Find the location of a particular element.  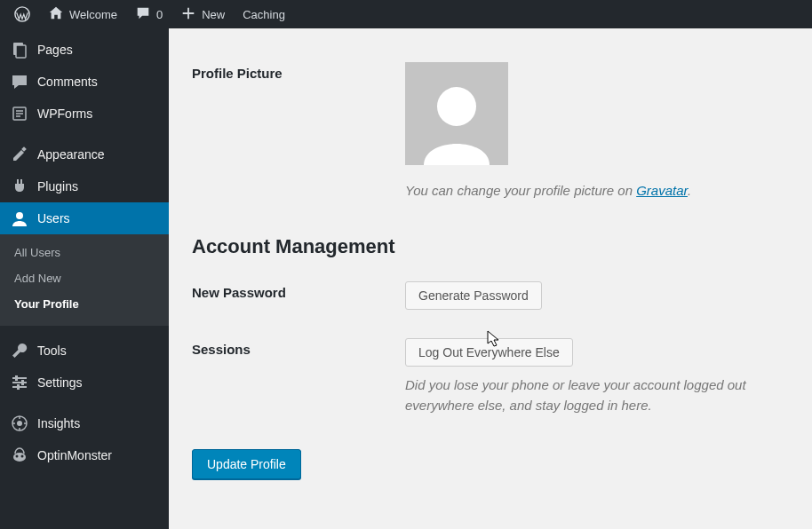

site-link: Welcome is located at coordinates (83, 14).